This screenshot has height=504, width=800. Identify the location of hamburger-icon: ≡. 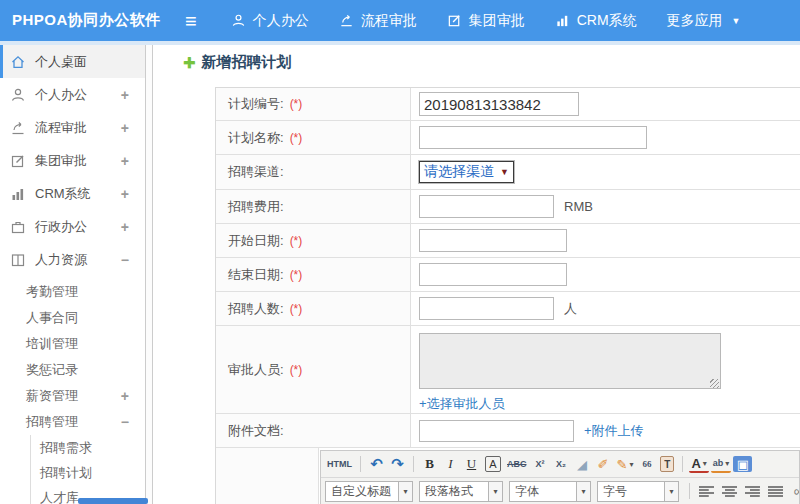
(191, 21).